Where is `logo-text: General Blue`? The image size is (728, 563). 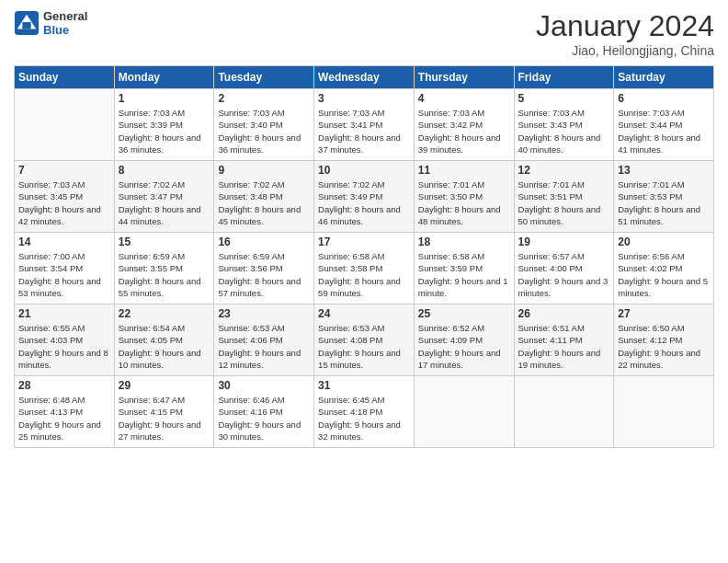
logo-text: General Blue is located at coordinates (65, 23).